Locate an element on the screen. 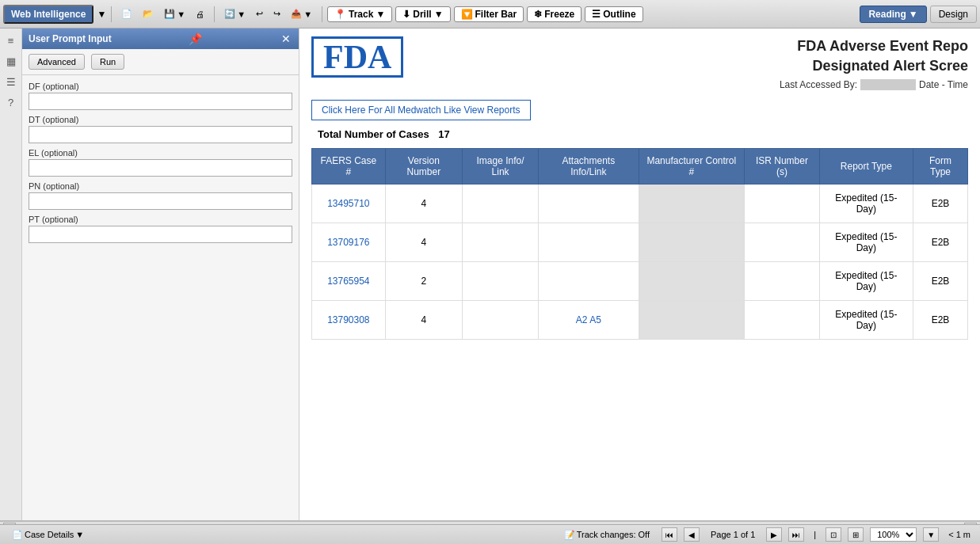 The image size is (980, 544). send-icon: 📤 is located at coordinates (296, 14).